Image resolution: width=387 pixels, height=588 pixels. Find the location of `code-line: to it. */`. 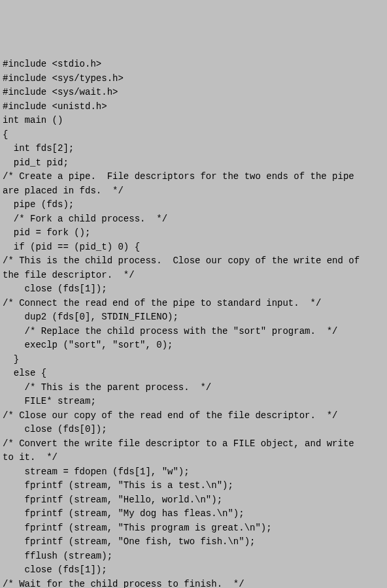

code-line: to it. */ is located at coordinates (194, 458).